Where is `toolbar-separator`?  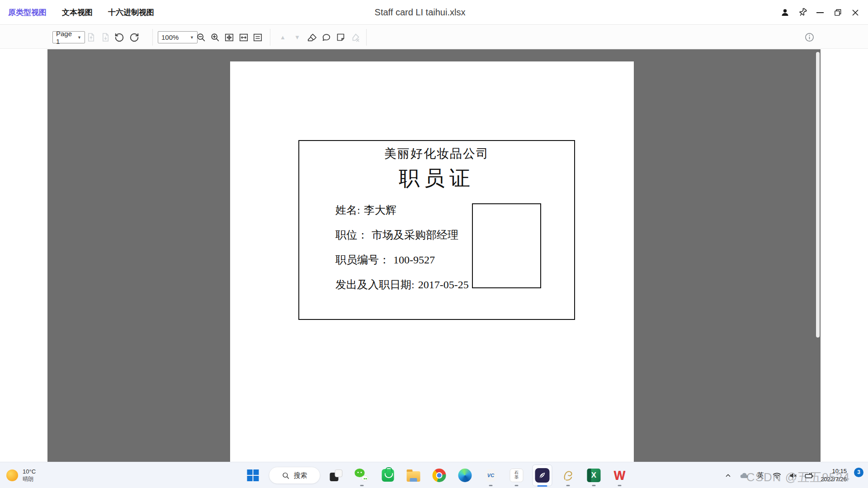
toolbar-separator is located at coordinates (366, 37).